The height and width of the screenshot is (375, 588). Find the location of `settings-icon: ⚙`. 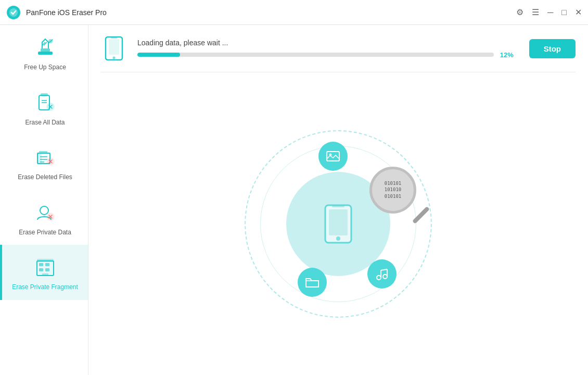

settings-icon: ⚙ is located at coordinates (520, 12).